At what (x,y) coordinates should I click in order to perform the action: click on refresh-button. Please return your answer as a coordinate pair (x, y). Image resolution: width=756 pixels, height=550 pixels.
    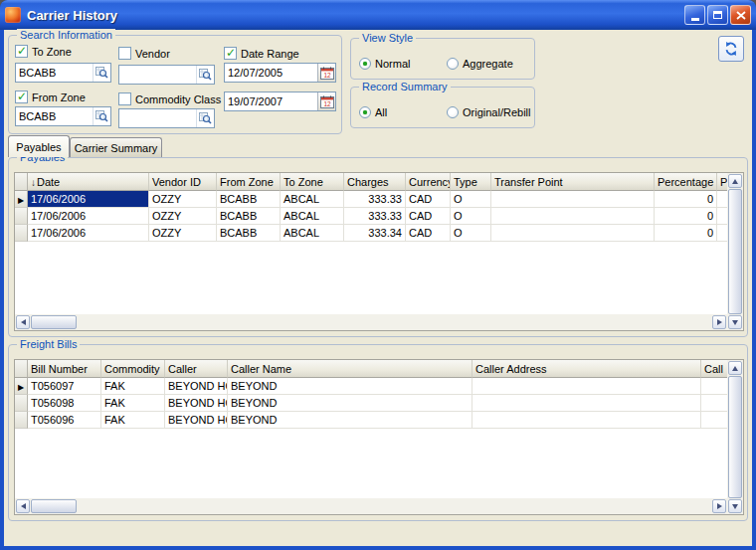
    Looking at the image, I should click on (731, 49).